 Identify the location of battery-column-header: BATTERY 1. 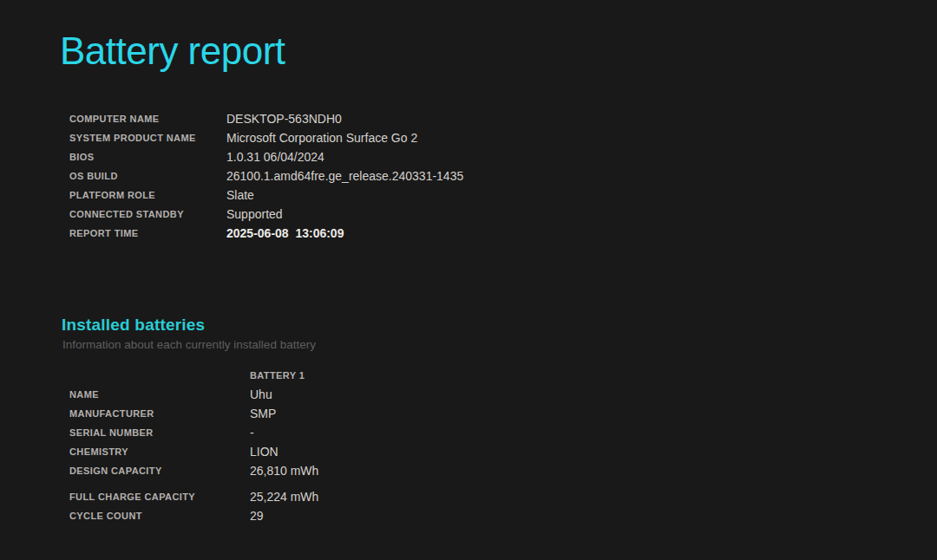
(278, 375).